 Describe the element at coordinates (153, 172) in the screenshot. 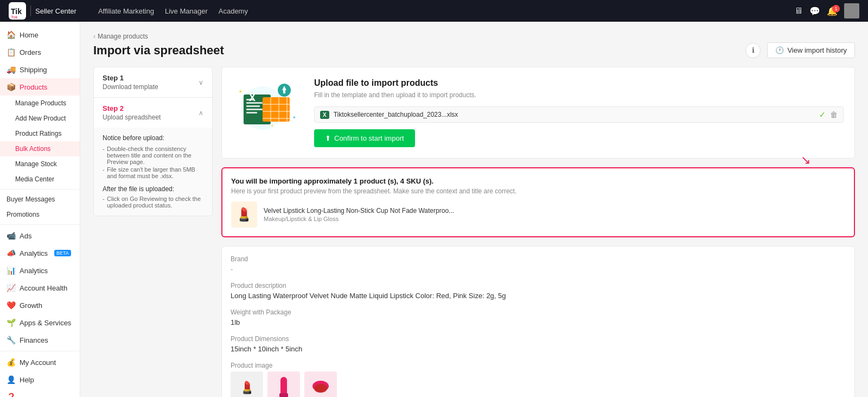

I see `step2-body: Notice before upload: Double-check the c…` at that location.